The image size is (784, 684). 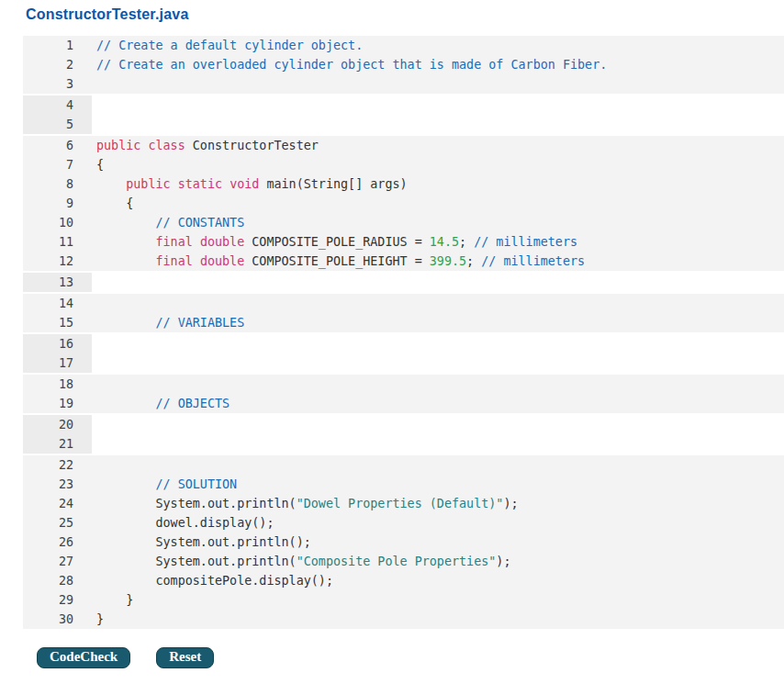 I want to click on editable-code-block: 1617, so click(x=404, y=353).